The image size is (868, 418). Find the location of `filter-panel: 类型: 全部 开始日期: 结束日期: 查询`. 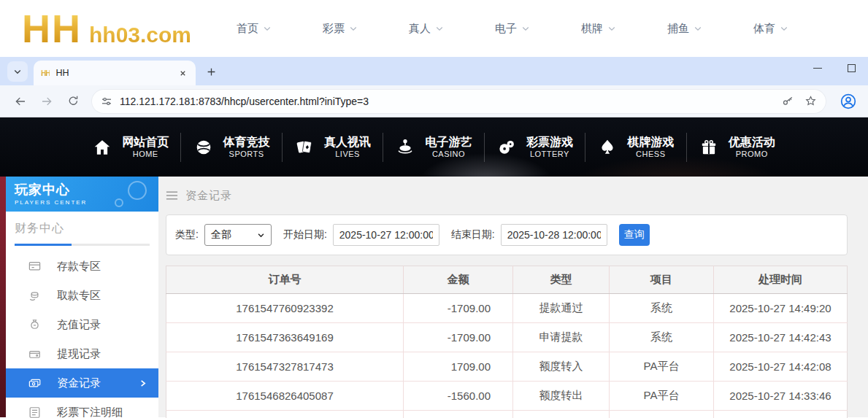

filter-panel: 类型: 全部 开始日期: 结束日期: 查询 is located at coordinates (507, 235).